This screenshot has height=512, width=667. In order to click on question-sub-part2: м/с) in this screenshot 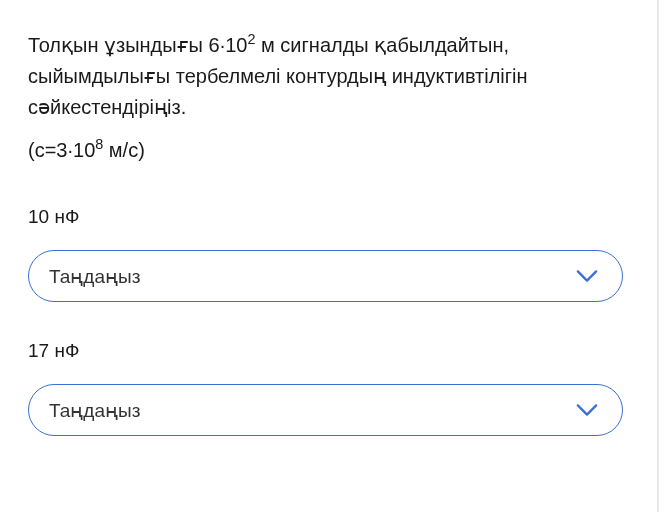, I will do `click(124, 150)`.